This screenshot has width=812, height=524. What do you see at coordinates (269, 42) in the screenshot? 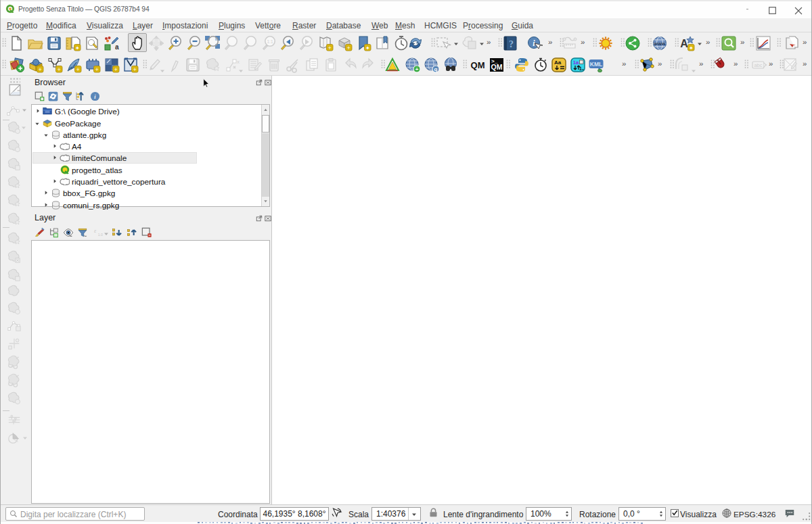
I see `svg-text: 1:1` at bounding box center [269, 42].